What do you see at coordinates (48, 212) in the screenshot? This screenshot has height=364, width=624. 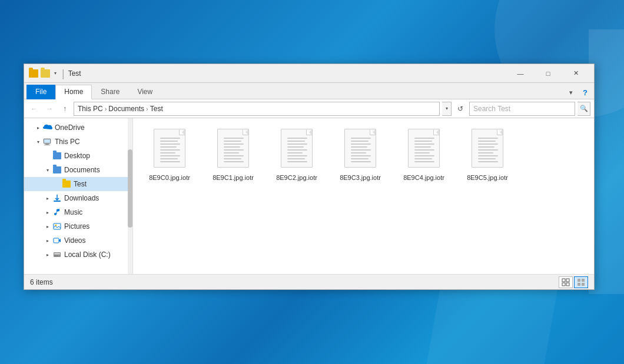 I see `music-expand: ▸` at bounding box center [48, 212].